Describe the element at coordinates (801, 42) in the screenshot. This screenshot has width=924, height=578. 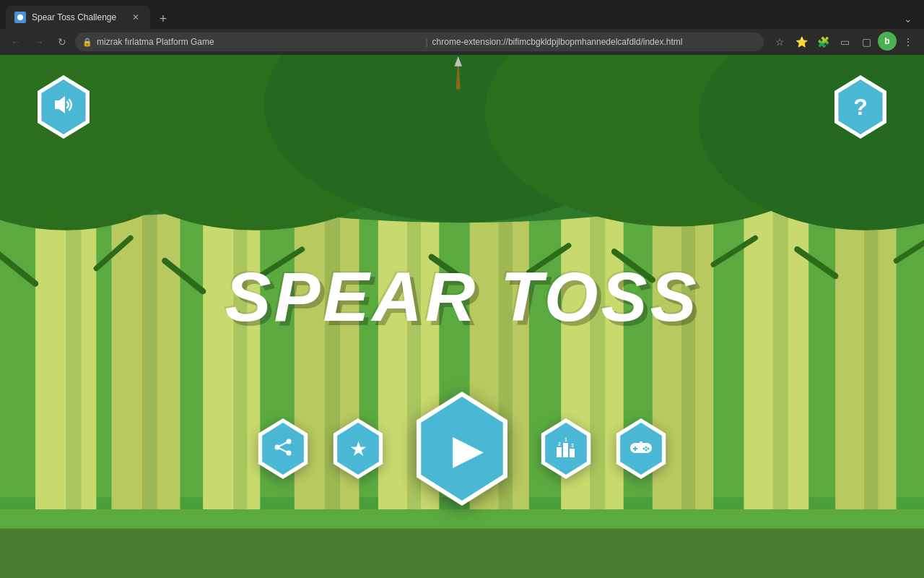
I see `star-button: ⭐` at that location.